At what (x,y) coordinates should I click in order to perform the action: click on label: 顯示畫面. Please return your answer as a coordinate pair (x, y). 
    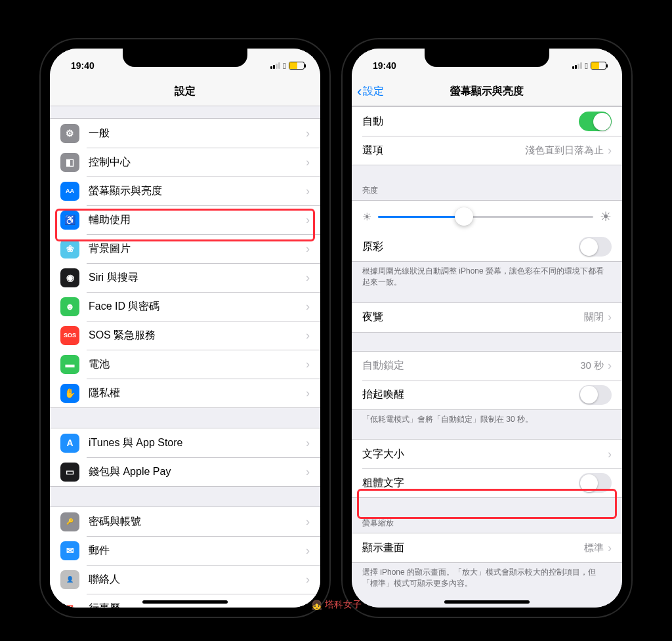
    Looking at the image, I should click on (473, 548).